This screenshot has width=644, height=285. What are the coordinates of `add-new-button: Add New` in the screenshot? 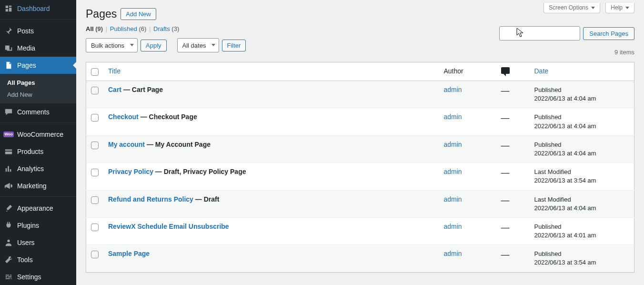 It's located at (138, 14).